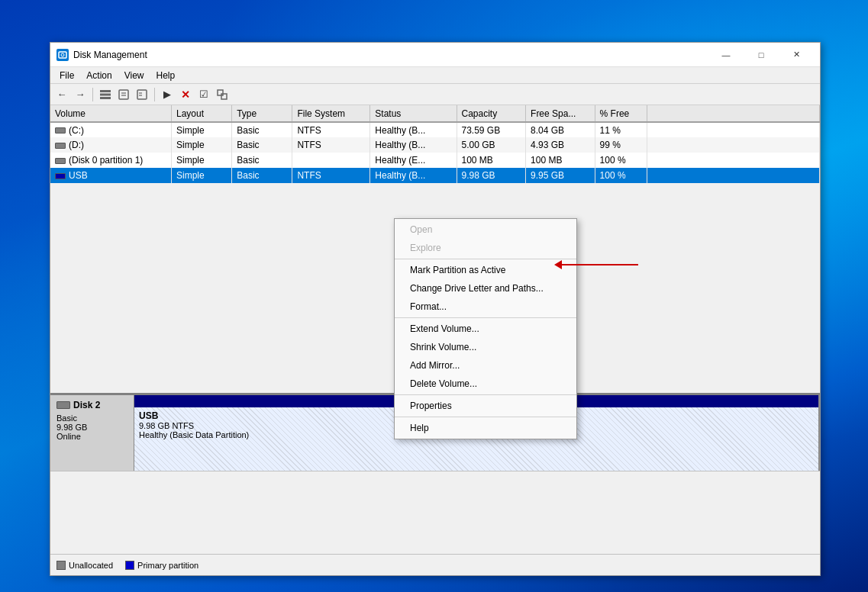 This screenshot has width=868, height=592. I want to click on legend-unallocated-box, so click(61, 565).